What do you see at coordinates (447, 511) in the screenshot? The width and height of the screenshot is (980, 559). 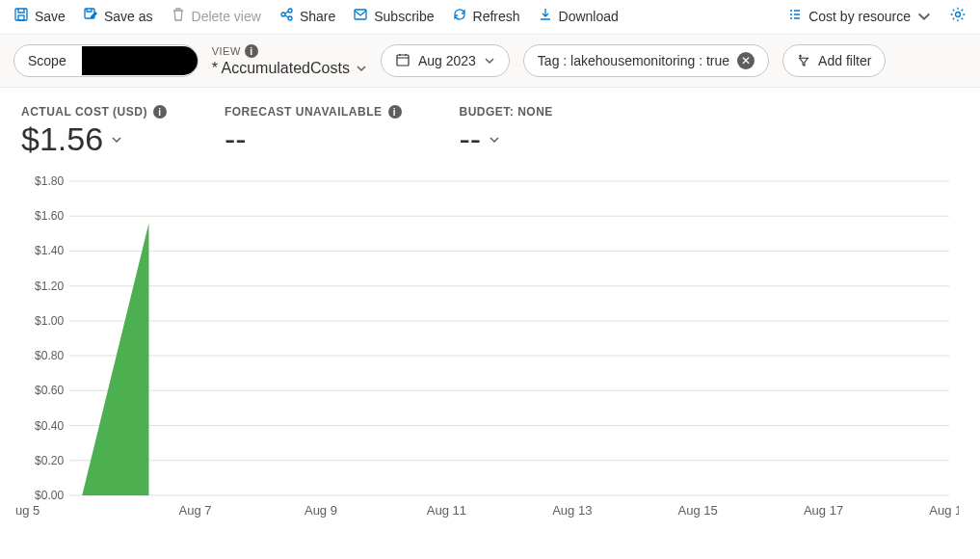 I see `svg-text: Aug 11` at bounding box center [447, 511].